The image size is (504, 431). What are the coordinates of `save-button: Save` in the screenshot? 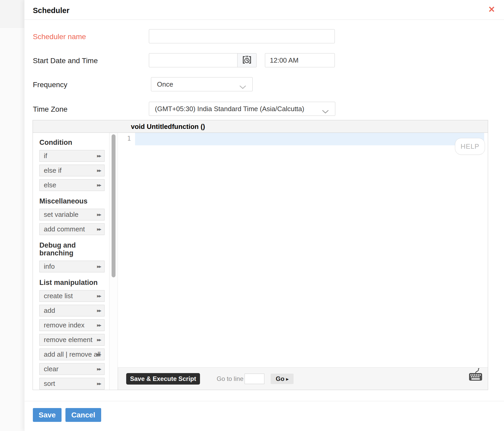 It's located at (47, 415).